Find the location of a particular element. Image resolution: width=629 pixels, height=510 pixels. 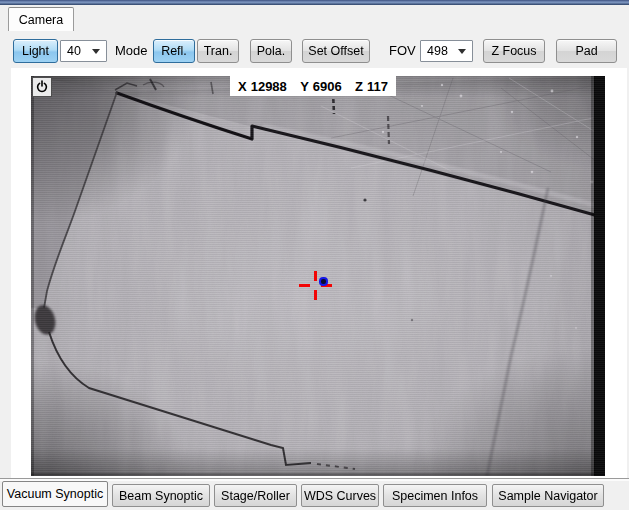

stage-position-overlay: X 12988 Y 6906 Z 117 is located at coordinates (313, 86).